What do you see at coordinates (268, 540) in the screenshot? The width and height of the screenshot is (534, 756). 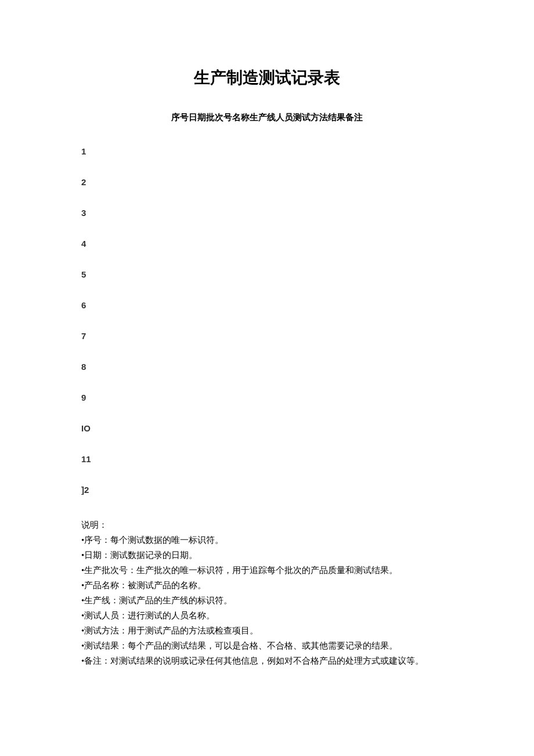 I see `explanation-text: 序号：每个测试数据的唯一标识符。` at bounding box center [268, 540].